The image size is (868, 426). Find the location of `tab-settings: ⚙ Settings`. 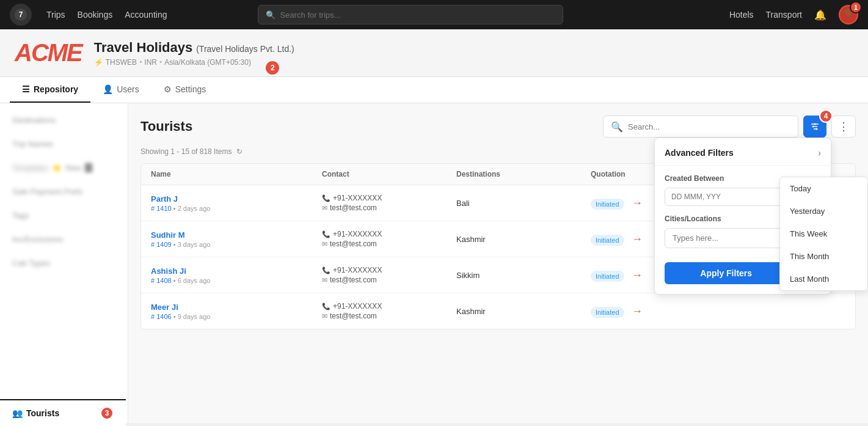

tab-settings: ⚙ Settings is located at coordinates (185, 90).